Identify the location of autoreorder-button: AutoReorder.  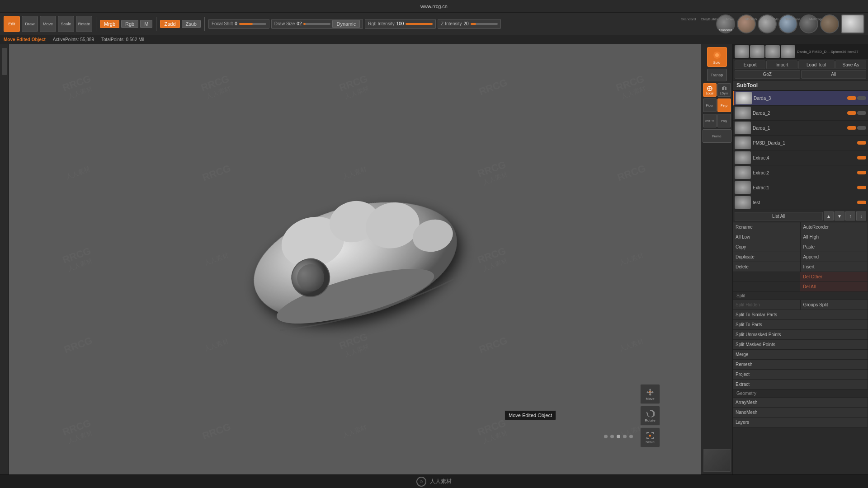
(835, 227).